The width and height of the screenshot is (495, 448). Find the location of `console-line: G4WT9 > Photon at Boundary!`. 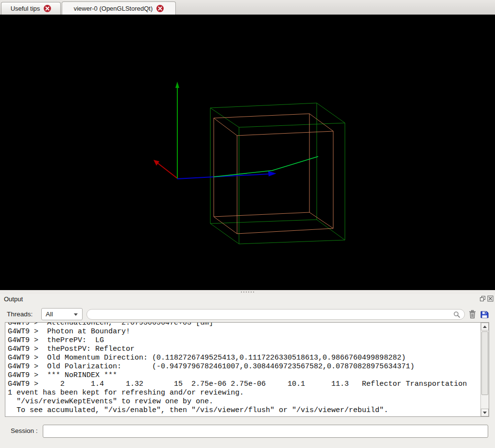

console-line: G4WT9 > Photon at Boundary! is located at coordinates (244, 332).